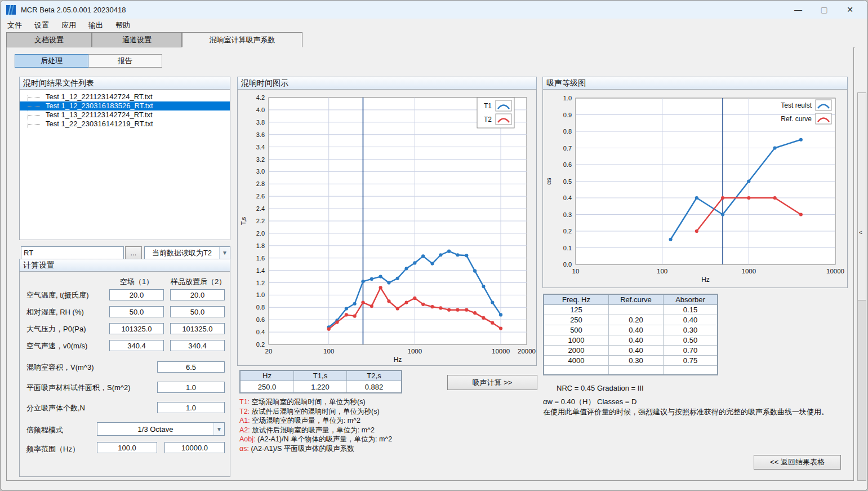  Describe the element at coordinates (850, 10) in the screenshot. I see `close-button: ✕` at that location.